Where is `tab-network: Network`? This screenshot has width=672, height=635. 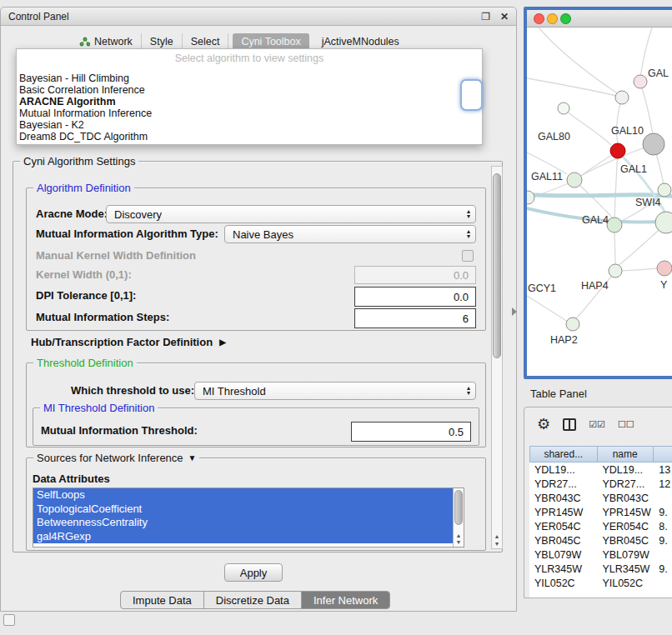 tab-network: Network is located at coordinates (107, 42).